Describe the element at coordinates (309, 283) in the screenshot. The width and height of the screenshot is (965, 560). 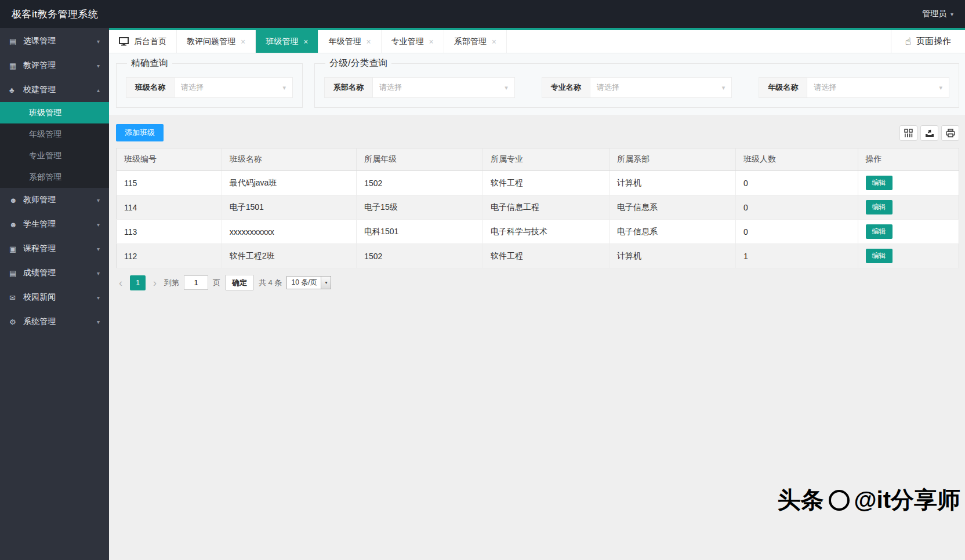
I see `page-size-select: 10 条/页 ▾` at that location.